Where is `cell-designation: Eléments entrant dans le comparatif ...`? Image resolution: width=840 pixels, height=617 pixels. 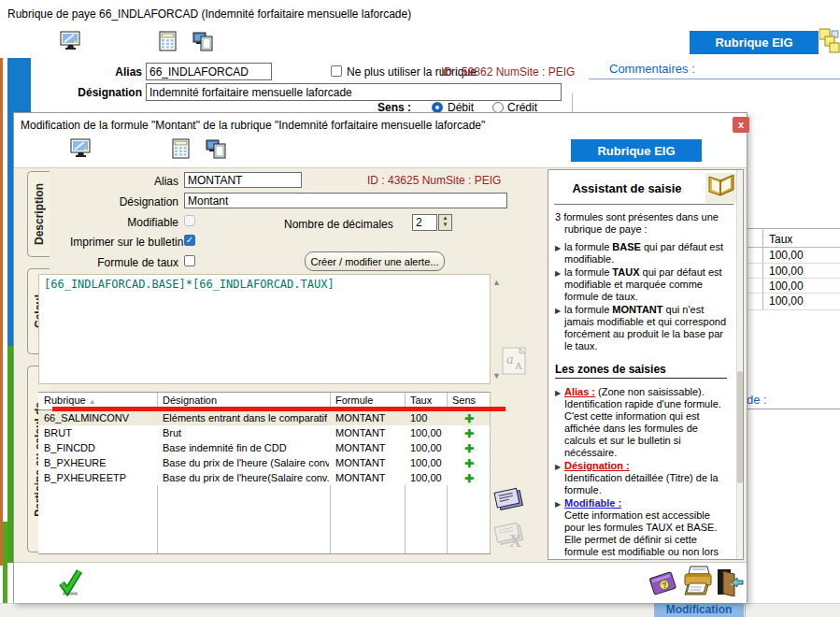 cell-designation: Eléments entrant dans le comparatif ... is located at coordinates (243, 418).